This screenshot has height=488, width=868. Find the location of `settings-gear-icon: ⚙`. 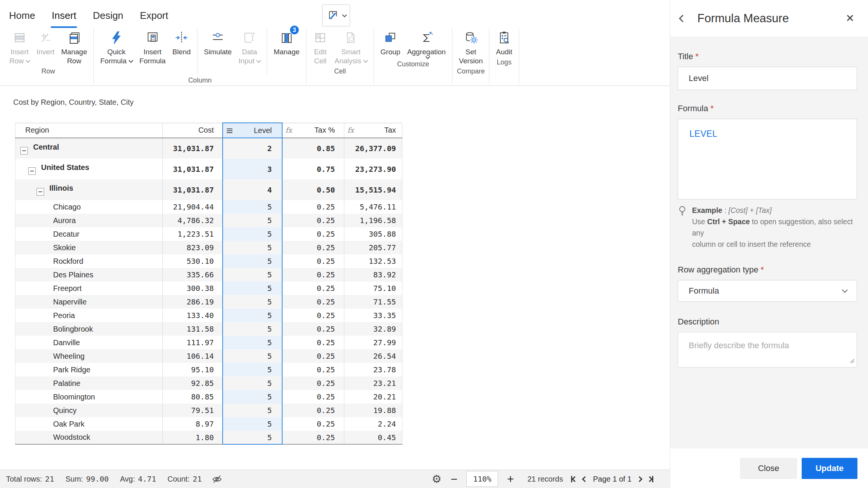

settings-gear-icon: ⚙ is located at coordinates (437, 479).